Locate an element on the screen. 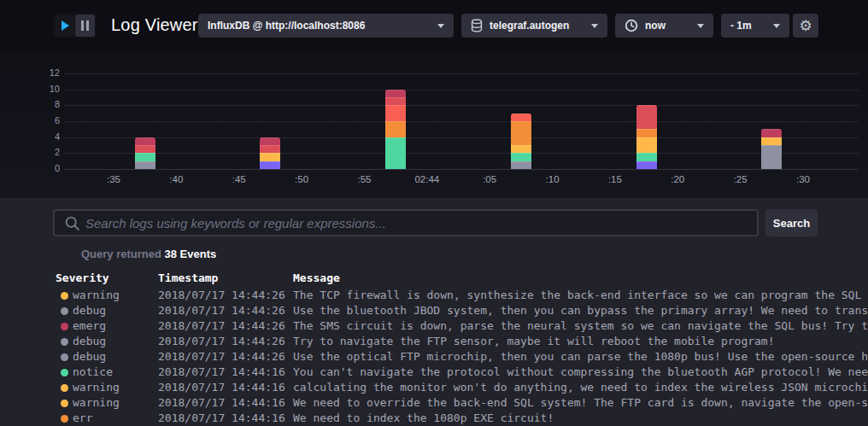 The width and height of the screenshot is (868, 426). source-dropdown-label: InfluxDB @ http://localhost:8086 is located at coordinates (286, 26).